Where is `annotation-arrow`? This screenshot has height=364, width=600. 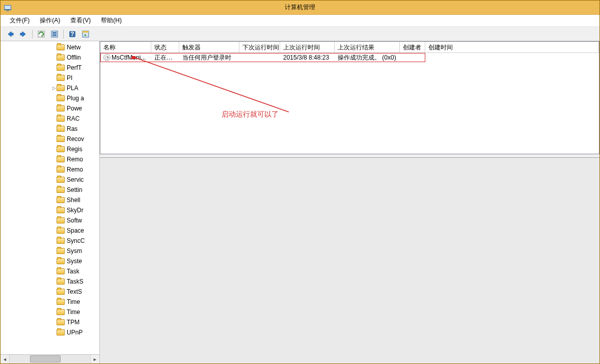 annotation-arrow is located at coordinates (212, 87).